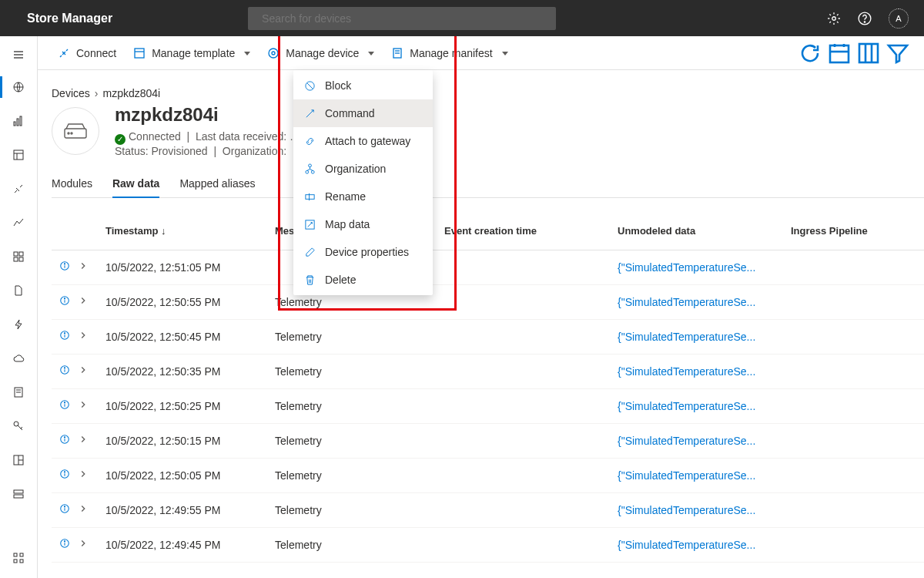 This screenshot has width=924, height=578. I want to click on avatar: A, so click(899, 18).